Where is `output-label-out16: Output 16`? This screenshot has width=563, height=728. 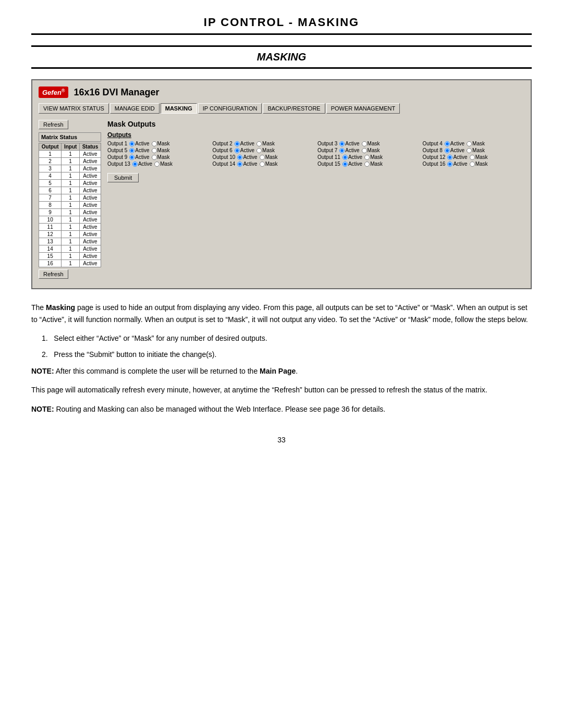
output-label-out16: Output 16 is located at coordinates (434, 164).